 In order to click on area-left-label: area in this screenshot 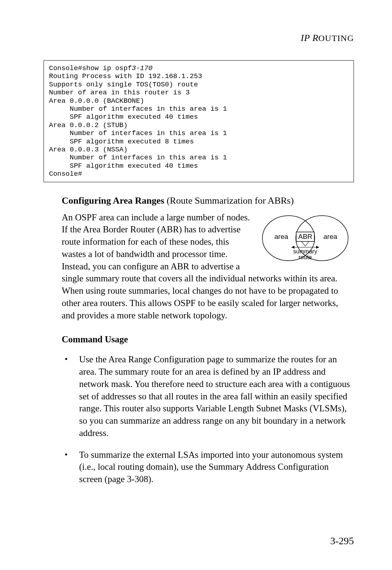, I will do `click(281, 237)`.